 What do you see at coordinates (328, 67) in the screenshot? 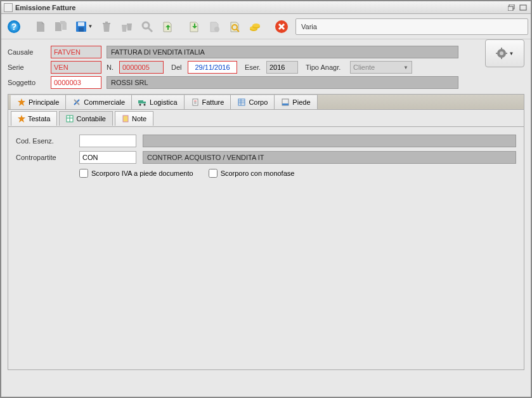
I see `tipo-anagr-label: Tipo Anagr.` at bounding box center [328, 67].